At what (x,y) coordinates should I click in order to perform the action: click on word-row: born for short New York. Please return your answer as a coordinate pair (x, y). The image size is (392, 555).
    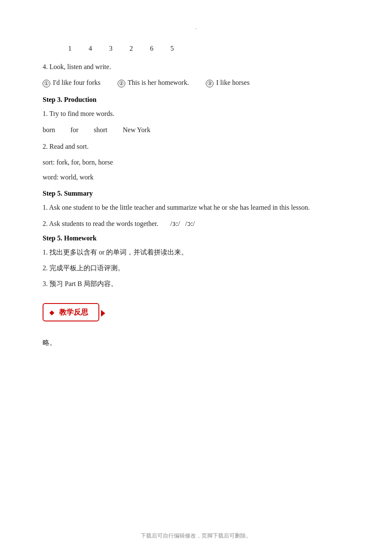
    Looking at the image, I should click on (196, 130).